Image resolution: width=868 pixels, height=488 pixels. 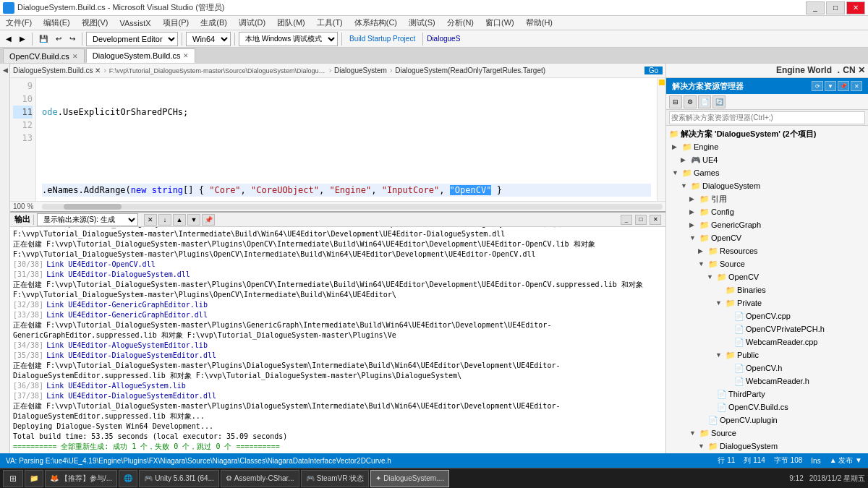 I want to click on breadcrumb-class: DialogueSystem, so click(x=360, y=71).